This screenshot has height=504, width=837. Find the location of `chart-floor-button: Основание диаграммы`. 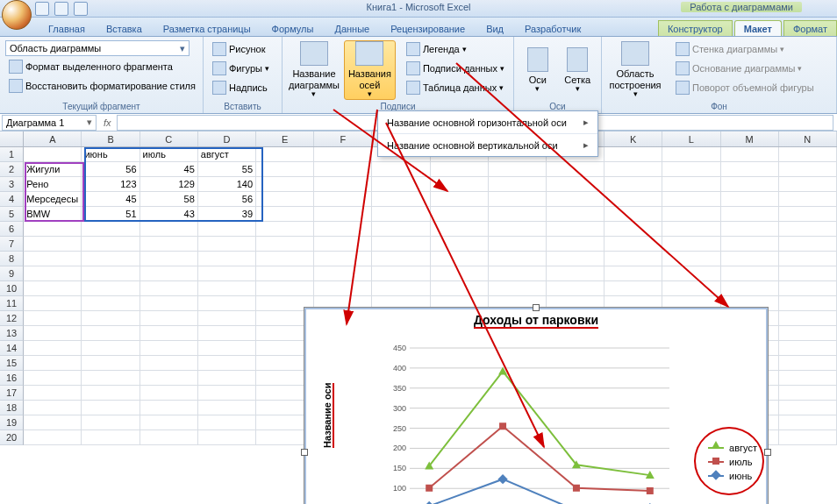

chart-floor-button: Основание диаграммы is located at coordinates (745, 68).